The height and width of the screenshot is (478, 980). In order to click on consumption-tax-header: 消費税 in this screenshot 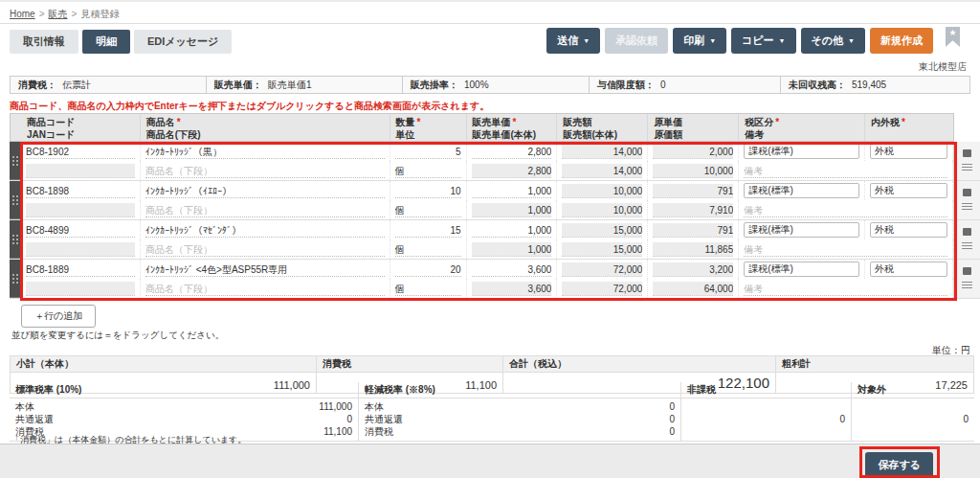, I will do `click(410, 364)`.